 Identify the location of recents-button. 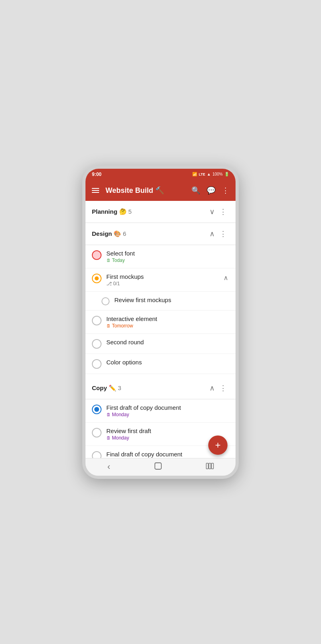
(210, 467).